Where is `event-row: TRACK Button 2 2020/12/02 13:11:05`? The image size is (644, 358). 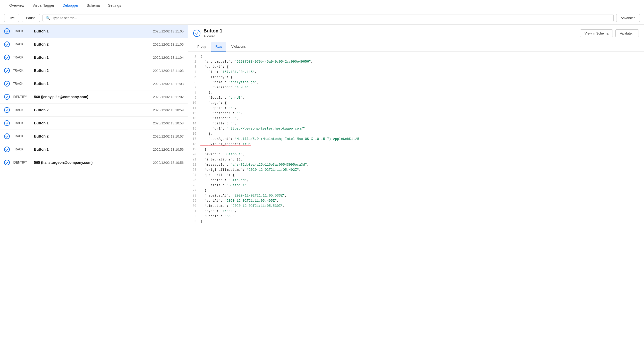 event-row: TRACK Button 2 2020/12/02 13:11:05 is located at coordinates (94, 44).